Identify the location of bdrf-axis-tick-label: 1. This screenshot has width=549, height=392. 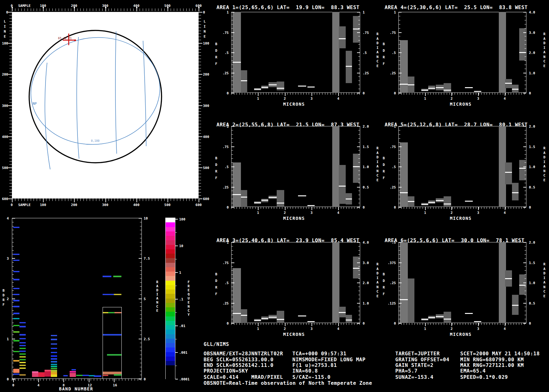
(222, 13).